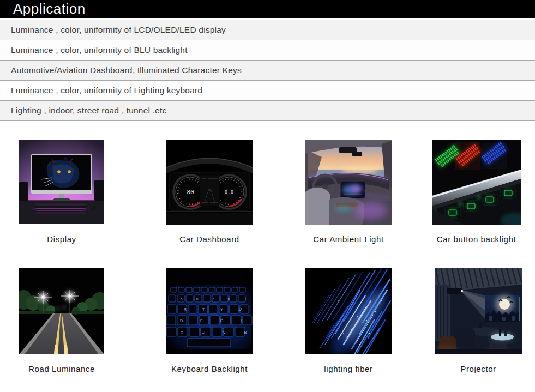 The height and width of the screenshot is (392, 535). Describe the element at coordinates (62, 239) in the screenshot. I see `caption-display: Display` at that location.